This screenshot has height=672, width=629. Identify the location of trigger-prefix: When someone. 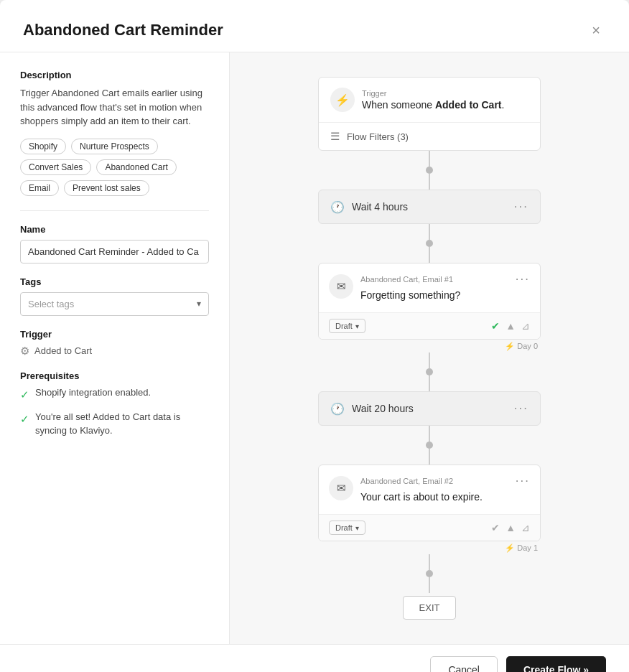
(399, 105).